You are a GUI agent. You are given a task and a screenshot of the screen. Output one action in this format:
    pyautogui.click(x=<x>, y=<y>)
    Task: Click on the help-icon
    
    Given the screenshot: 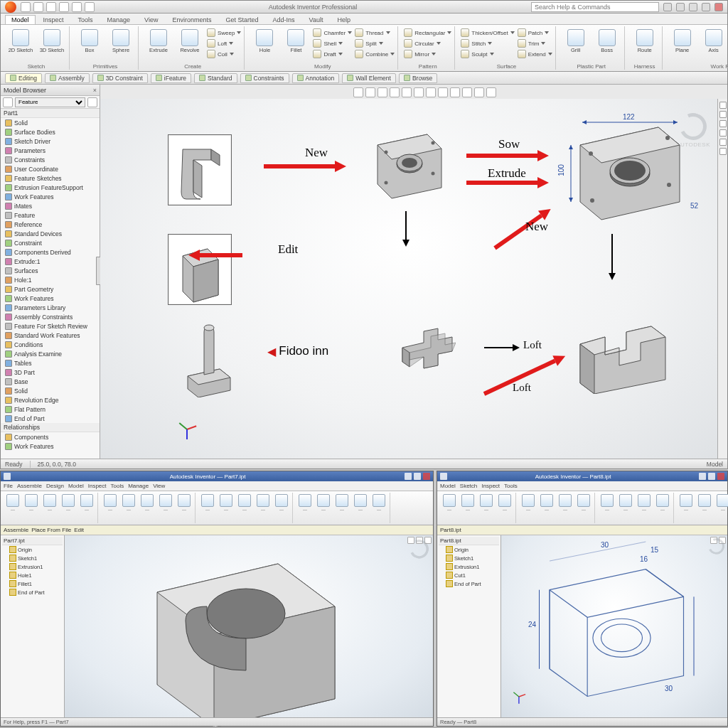 What is the action you would take?
    pyautogui.click(x=680, y=7)
    